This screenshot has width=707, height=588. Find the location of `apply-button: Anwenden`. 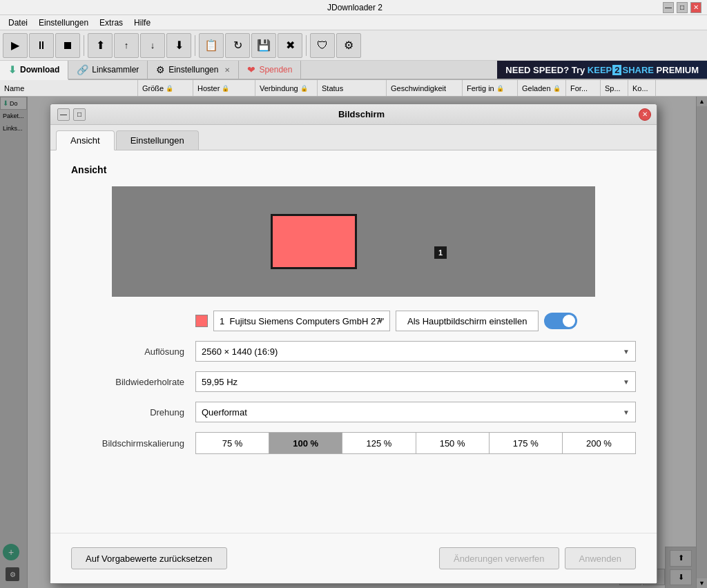

apply-button: Anwenden is located at coordinates (601, 558).